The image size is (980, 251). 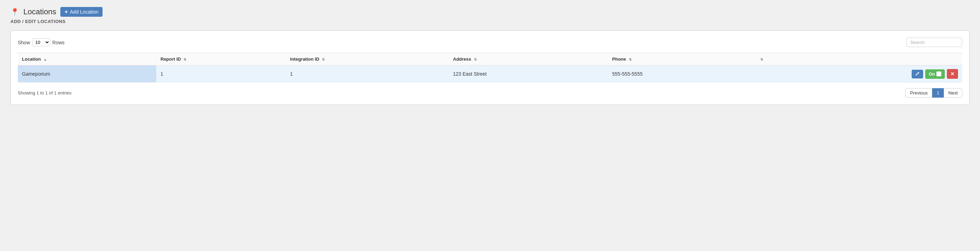 What do you see at coordinates (41, 43) in the screenshot?
I see `show-rows-control: Show 10 25 50 100 Rows` at bounding box center [41, 43].